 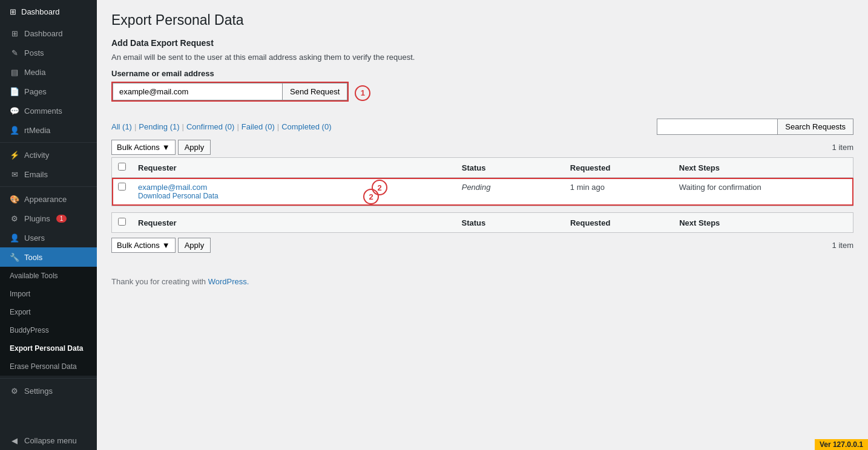 I want to click on th-nextsteps-bottom: Next Steps, so click(x=763, y=223).